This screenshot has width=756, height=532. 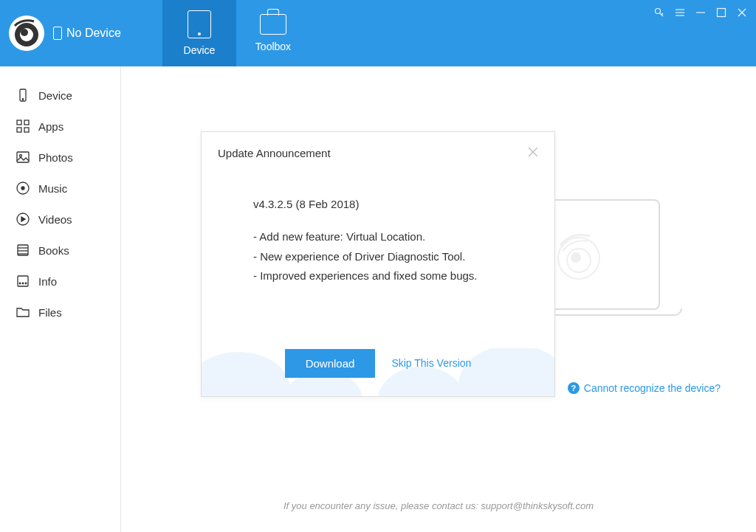 I want to click on sidebar-item-label: Photos, so click(x=56, y=158).